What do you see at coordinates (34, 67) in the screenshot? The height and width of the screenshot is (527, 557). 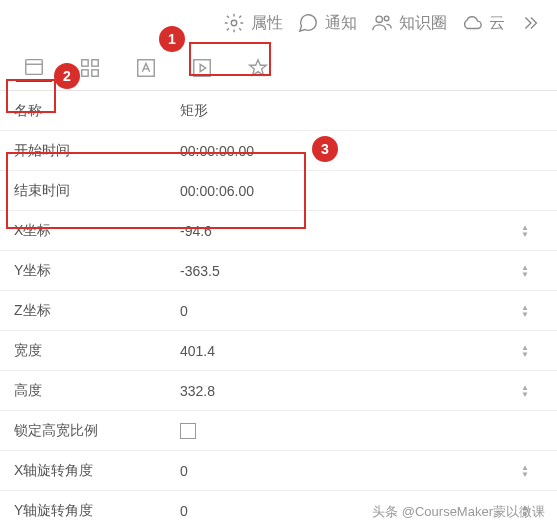 I see `window-icon` at bounding box center [34, 67].